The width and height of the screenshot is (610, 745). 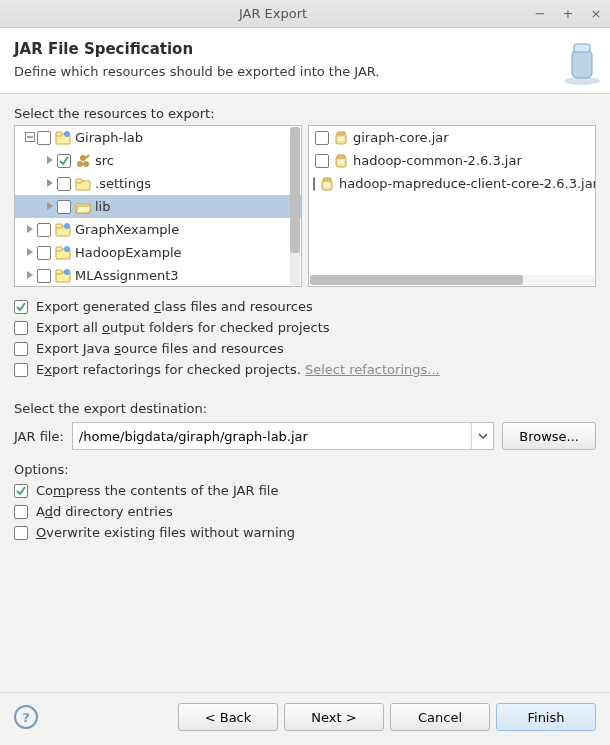 What do you see at coordinates (305, 114) in the screenshot?
I see `resources-label: Select the resources to export:` at bounding box center [305, 114].